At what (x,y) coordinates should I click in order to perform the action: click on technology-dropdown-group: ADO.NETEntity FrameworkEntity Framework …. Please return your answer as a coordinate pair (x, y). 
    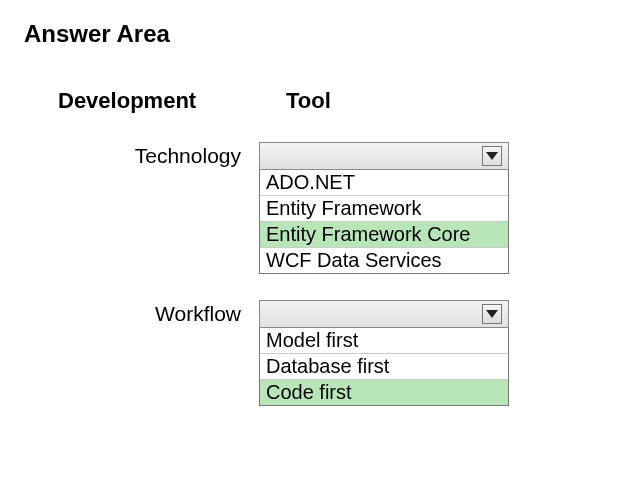
    Looking at the image, I should click on (384, 208).